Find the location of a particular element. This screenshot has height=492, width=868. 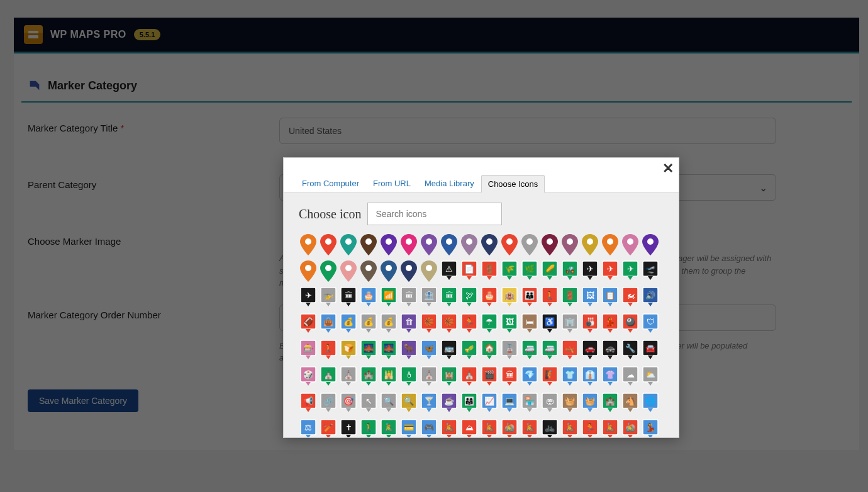

tab-media-library: Media Library is located at coordinates (449, 183).